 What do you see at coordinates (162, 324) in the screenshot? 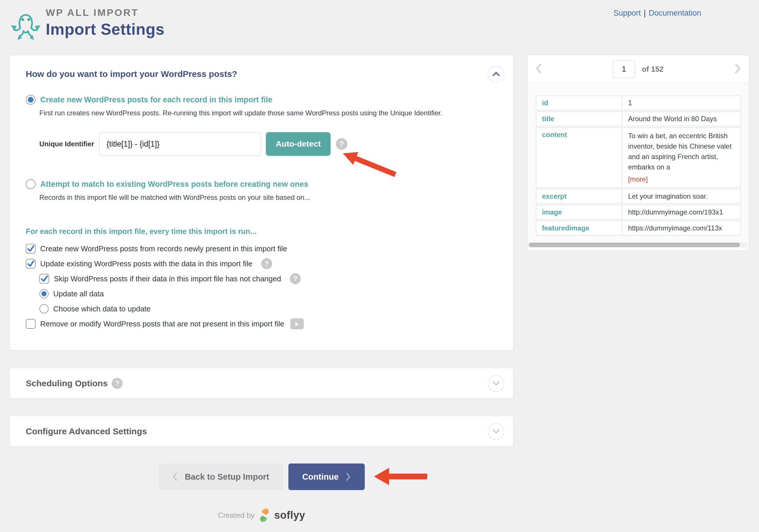
I see `remove-posts-label: Remove or modify WordPress posts that ar…` at bounding box center [162, 324].